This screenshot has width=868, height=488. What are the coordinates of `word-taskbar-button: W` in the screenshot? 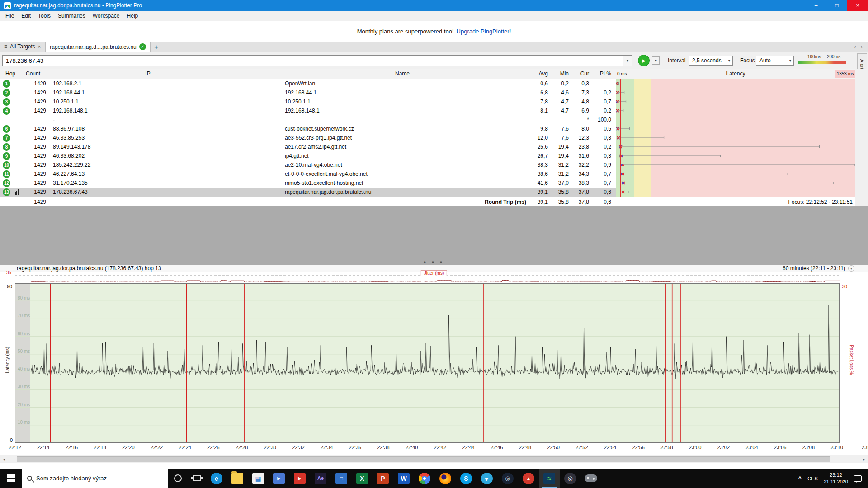 It's located at (404, 478).